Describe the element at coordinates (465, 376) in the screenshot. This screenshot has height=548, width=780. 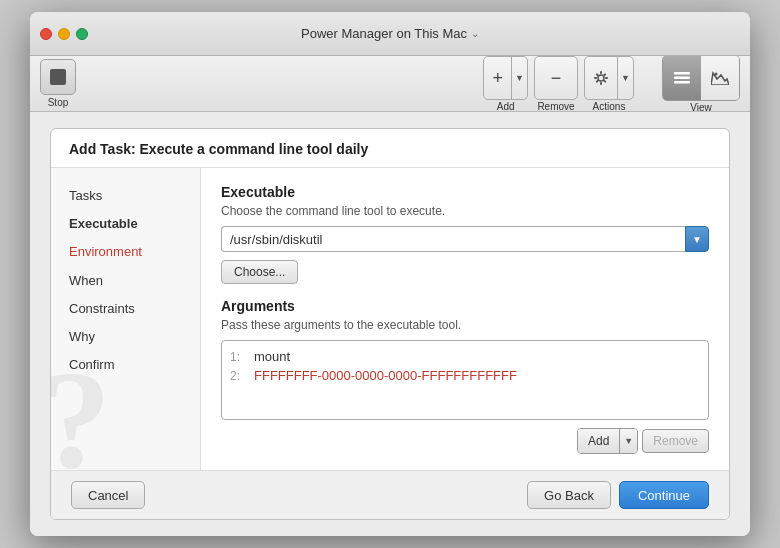
I see `args-line-2: 2: FFFFFFFF-0000-0000-0000-FFFFFFFFFFFF` at that location.